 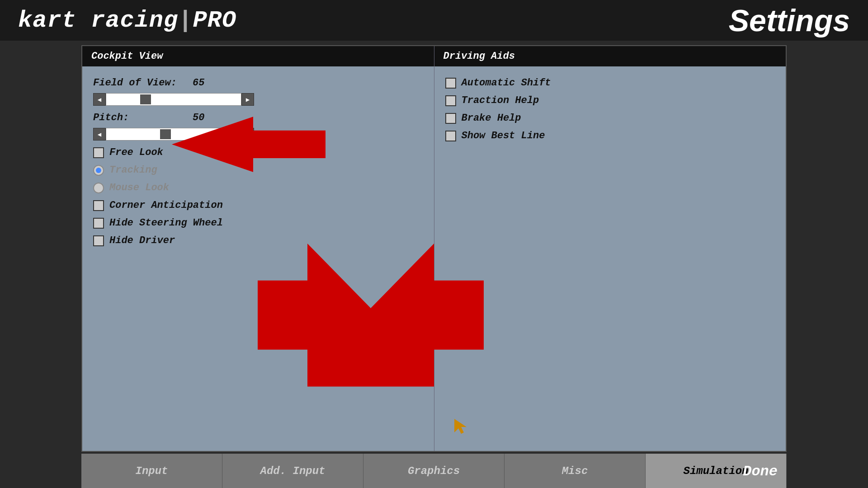 I want to click on header: kart racing|PRO Settings, so click(x=434, y=20).